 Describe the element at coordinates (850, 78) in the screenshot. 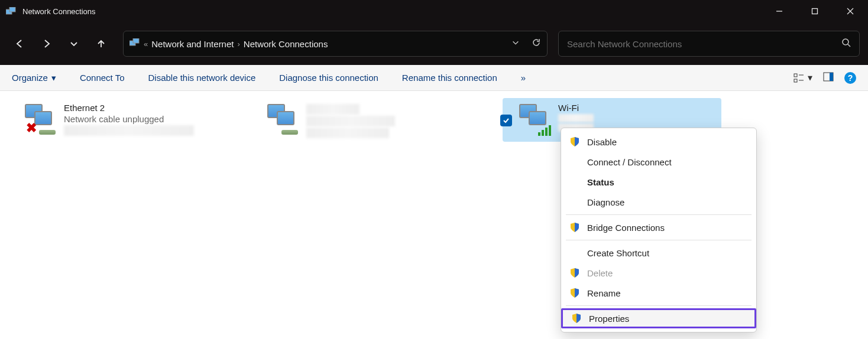

I see `help-button: ?` at that location.